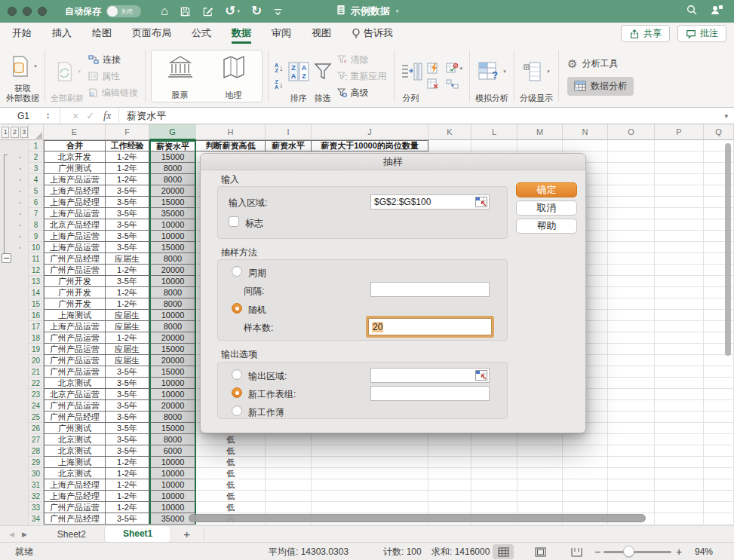  I want to click on cell-J32, so click(370, 496).